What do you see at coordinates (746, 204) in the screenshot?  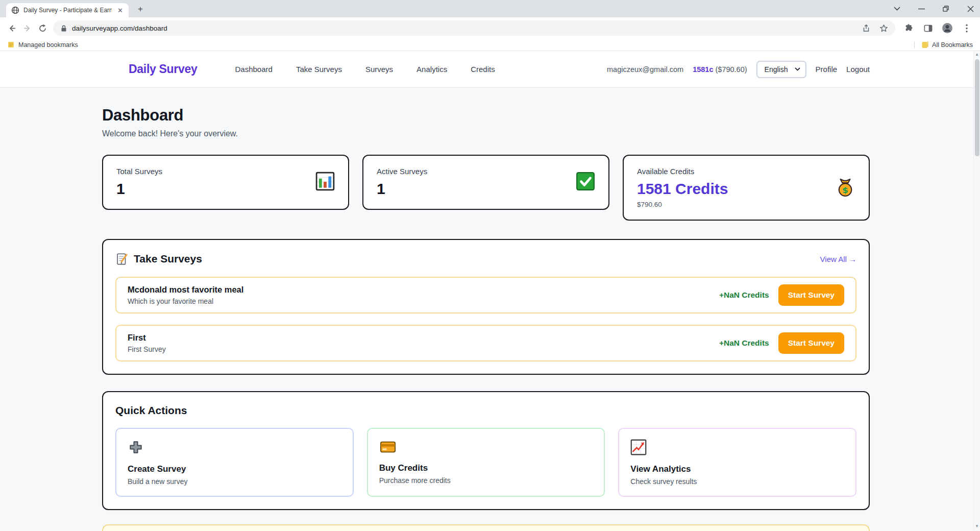 I see `stat-sub-value: $790.60` at bounding box center [746, 204].